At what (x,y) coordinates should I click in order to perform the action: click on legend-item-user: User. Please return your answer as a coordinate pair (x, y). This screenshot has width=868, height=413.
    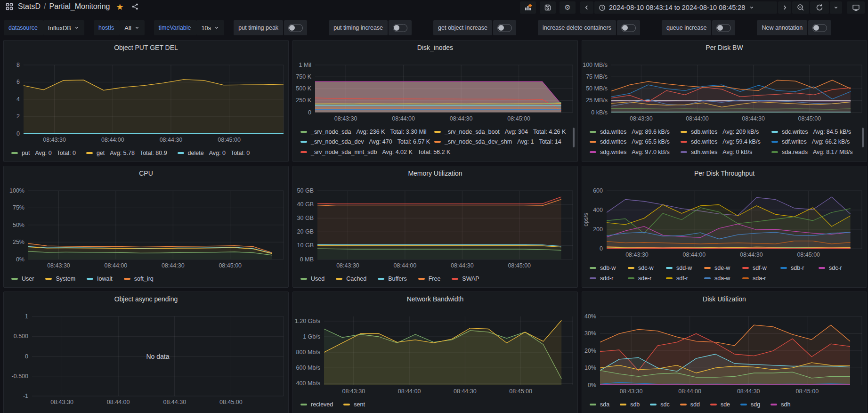
    Looking at the image, I should click on (23, 279).